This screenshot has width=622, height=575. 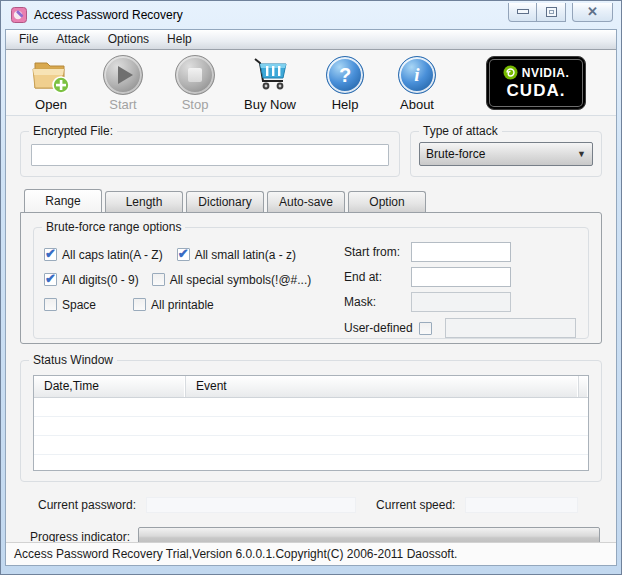 I want to click on app-icon, so click(x=19, y=15).